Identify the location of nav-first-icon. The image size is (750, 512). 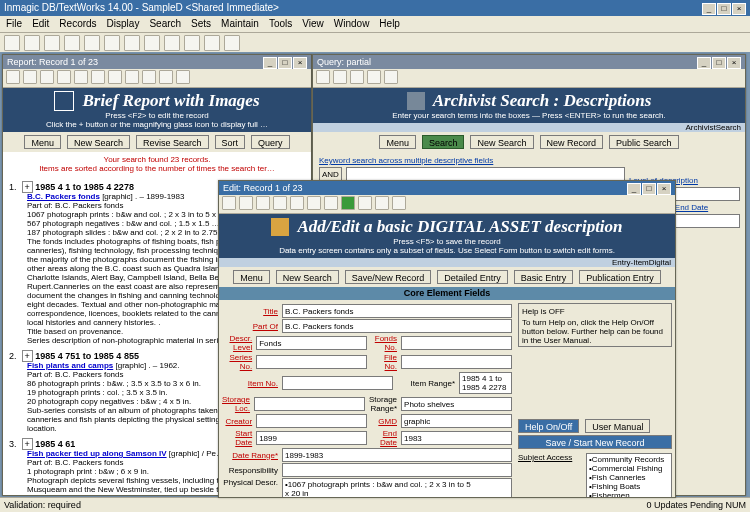
(229, 203).